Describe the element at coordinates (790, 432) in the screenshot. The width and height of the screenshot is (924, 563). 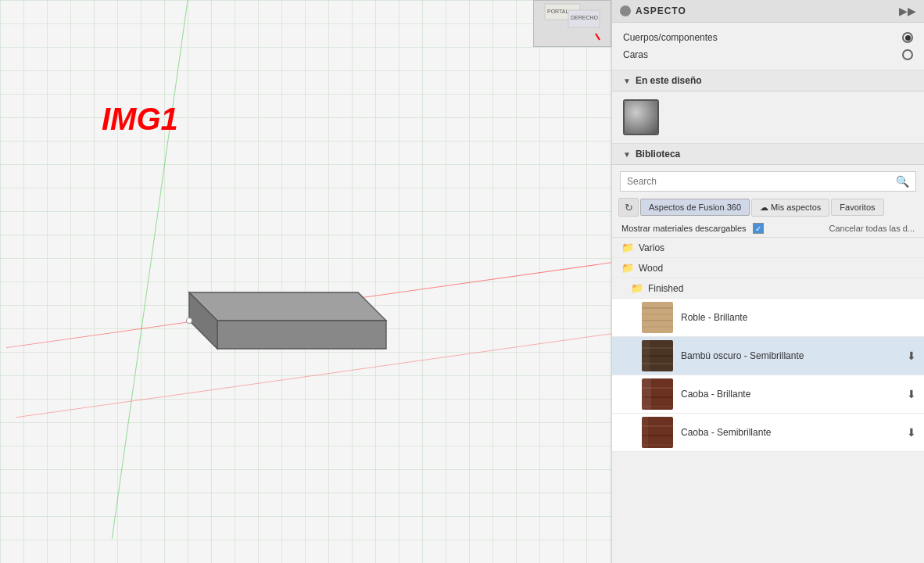
I see `material-label-caoba2: Caoba - Semibrillante` at that location.